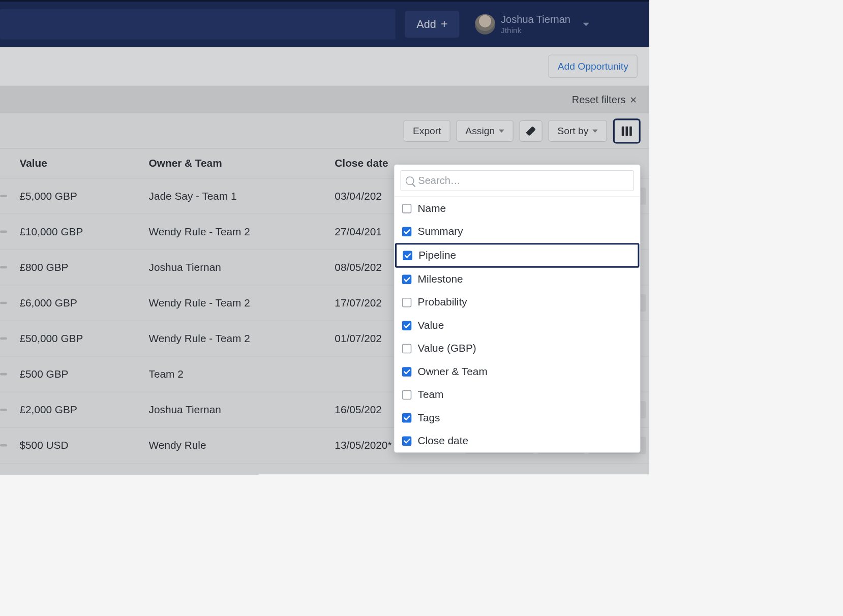 This screenshot has width=843, height=616. What do you see at coordinates (536, 24) in the screenshot?
I see `user-menu: Joshua Tiernan Jthink` at bounding box center [536, 24].